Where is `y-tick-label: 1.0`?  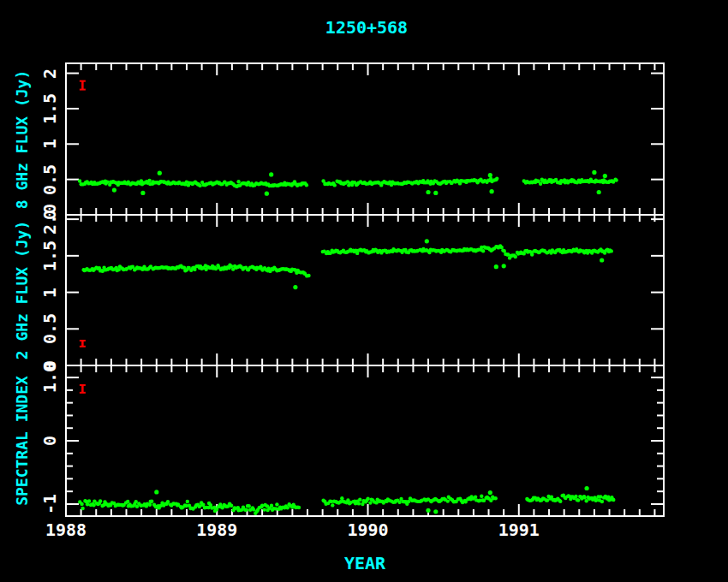
y-tick-label: 1.0 is located at coordinates (50, 377).